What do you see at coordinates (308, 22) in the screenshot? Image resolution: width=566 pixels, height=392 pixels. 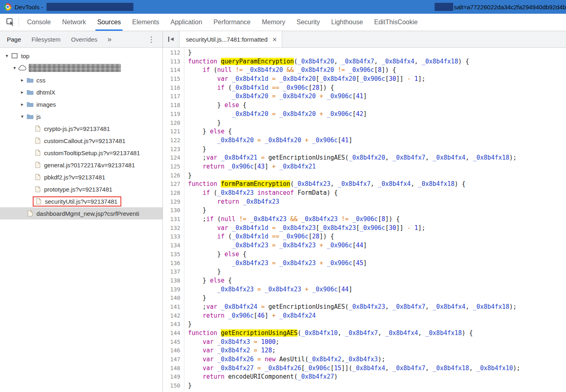 I see `tab-security: Security` at bounding box center [308, 22].